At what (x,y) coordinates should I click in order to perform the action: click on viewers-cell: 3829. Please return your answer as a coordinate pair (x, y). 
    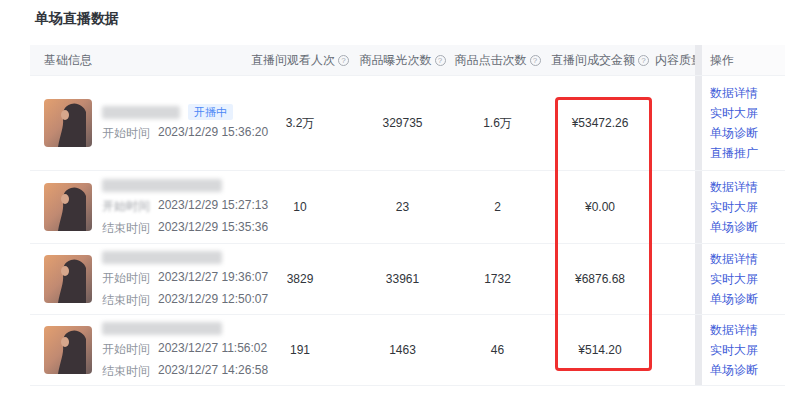
    Looking at the image, I should click on (300, 279).